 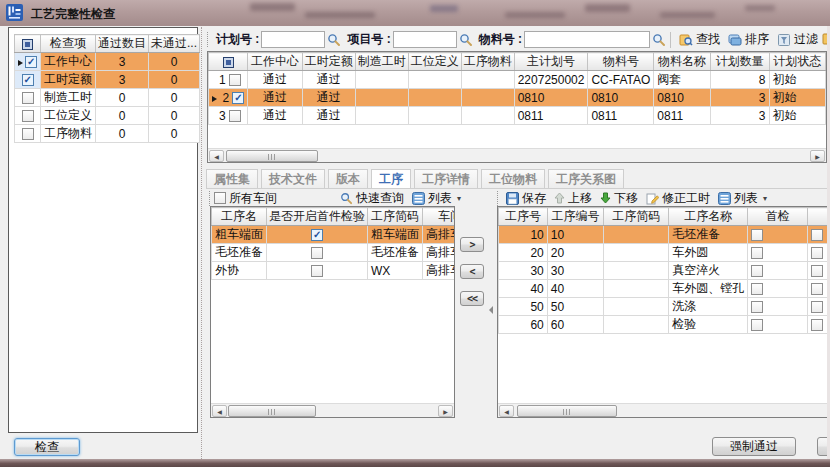 What do you see at coordinates (108, 80) in the screenshot?
I see `check-row: 工时定额 3 0` at bounding box center [108, 80].